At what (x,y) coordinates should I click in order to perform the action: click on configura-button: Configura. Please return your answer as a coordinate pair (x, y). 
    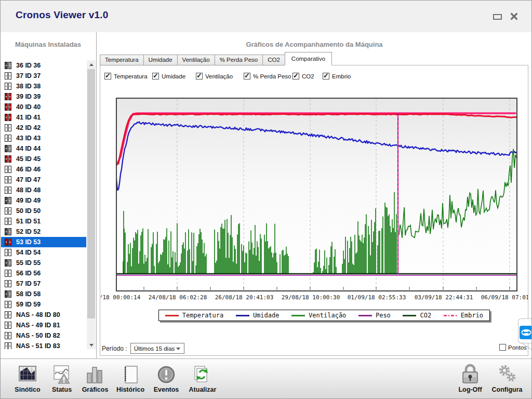
    Looking at the image, I should click on (507, 379).